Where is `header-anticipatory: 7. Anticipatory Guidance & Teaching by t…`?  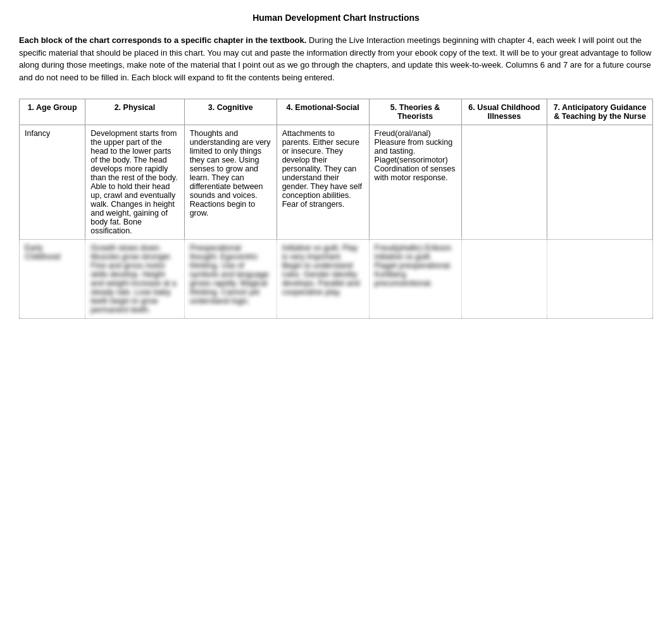
header-anticipatory: 7. Anticipatory Guidance & Teaching by t… is located at coordinates (600, 113).